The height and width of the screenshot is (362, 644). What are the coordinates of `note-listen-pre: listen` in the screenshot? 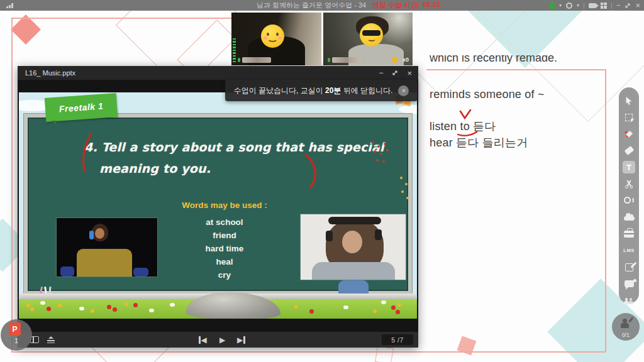 It's located at (443, 126).